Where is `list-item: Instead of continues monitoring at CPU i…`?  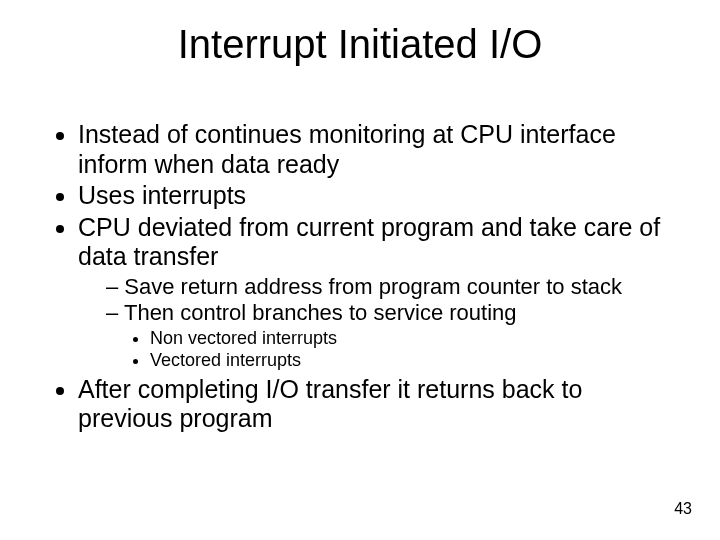
list-item: Instead of continues monitoring at CPU i… is located at coordinates (376, 150).